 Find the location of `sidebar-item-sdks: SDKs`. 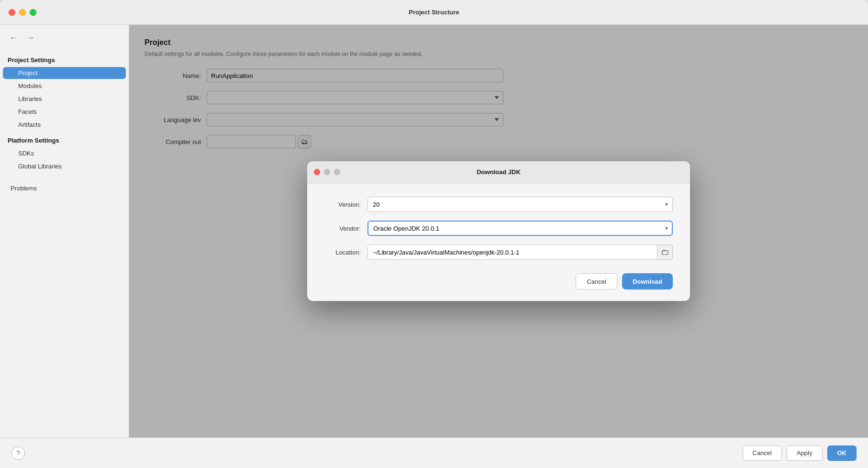

sidebar-item-sdks: SDKs is located at coordinates (64, 153).